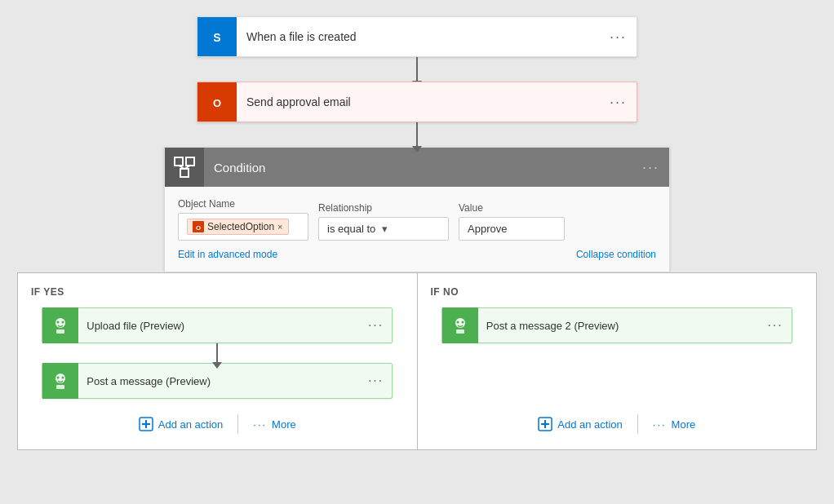 The width and height of the screenshot is (834, 504). What do you see at coordinates (616, 254) in the screenshot?
I see `collapse-condition-link: Collapse condition` at bounding box center [616, 254].